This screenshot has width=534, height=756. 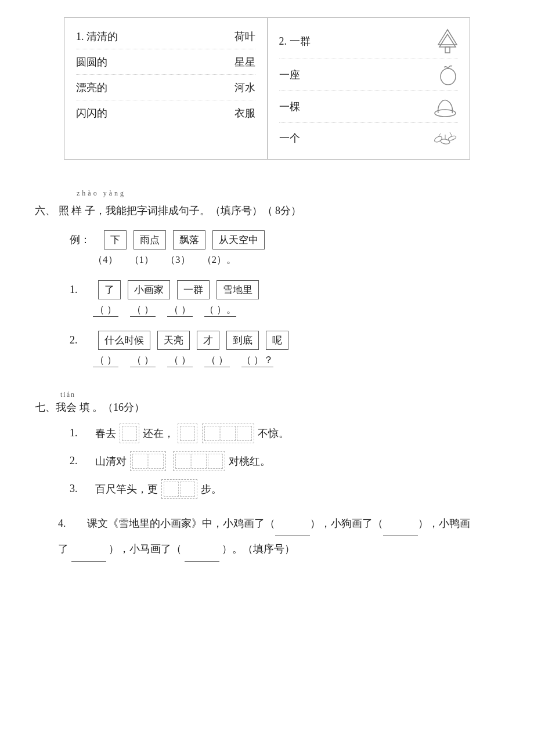 What do you see at coordinates (180, 360) in the screenshot?
I see `item2-ans3: （ ）` at bounding box center [180, 360].